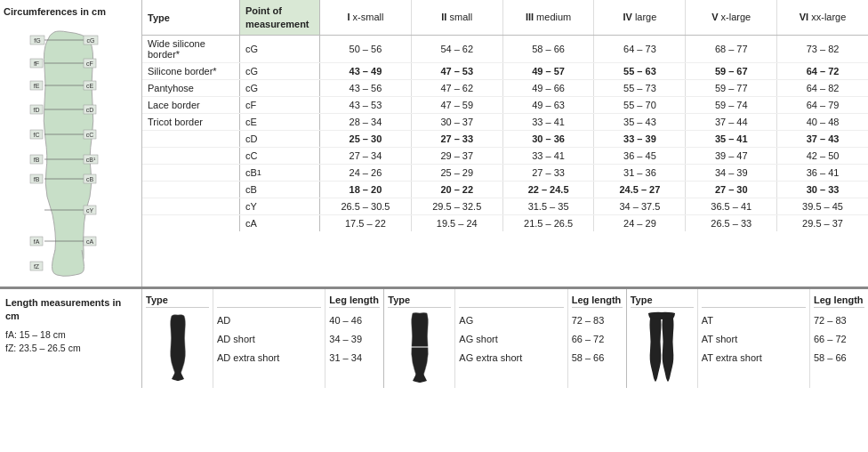 This screenshot has height=452, width=868. I want to click on svg-text: cD, so click(89, 110).